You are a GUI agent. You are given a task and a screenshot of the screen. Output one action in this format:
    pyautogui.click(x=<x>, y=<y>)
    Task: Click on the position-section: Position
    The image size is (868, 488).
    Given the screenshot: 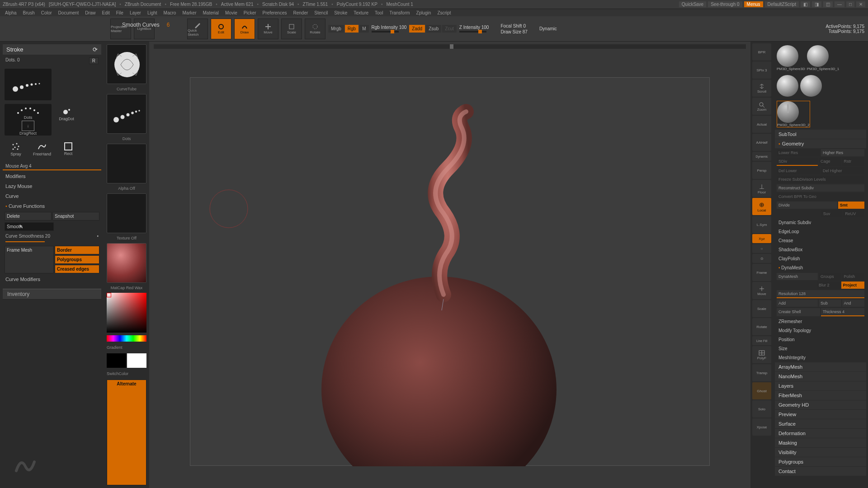 What is the action you would take?
    pyautogui.click(x=821, y=340)
    